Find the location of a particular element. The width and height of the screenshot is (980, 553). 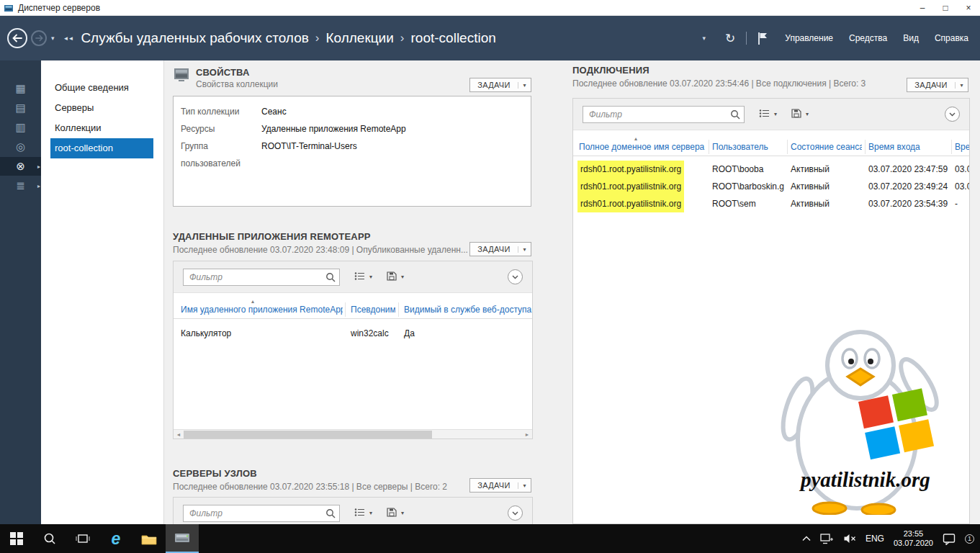

host-servers-tasks-button: ЗАДАЧИ ▾ is located at coordinates (500, 485).